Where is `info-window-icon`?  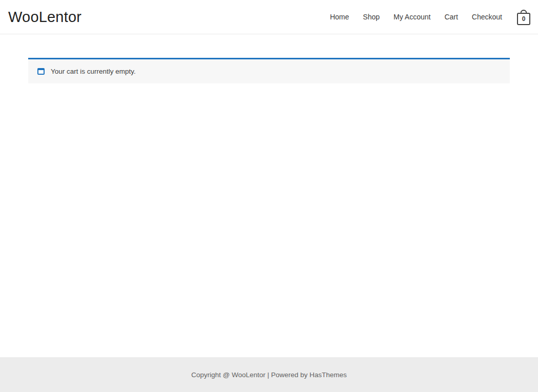 info-window-icon is located at coordinates (41, 72).